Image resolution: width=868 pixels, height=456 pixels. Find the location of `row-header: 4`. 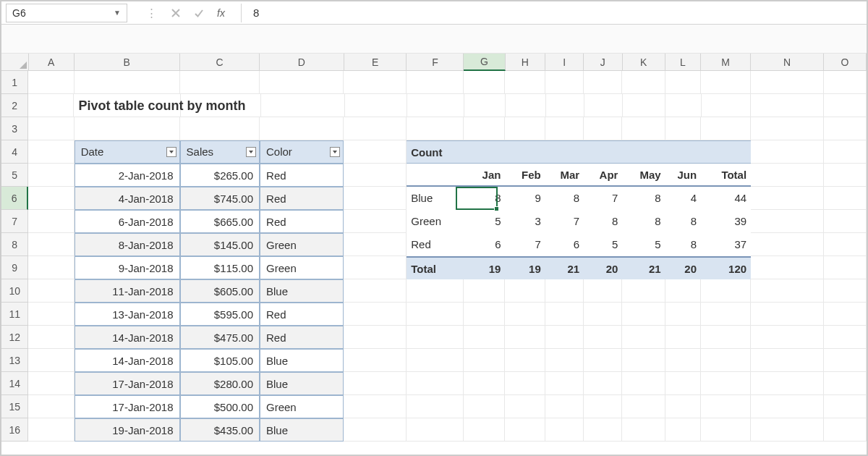

row-header: 4 is located at coordinates (14, 152).